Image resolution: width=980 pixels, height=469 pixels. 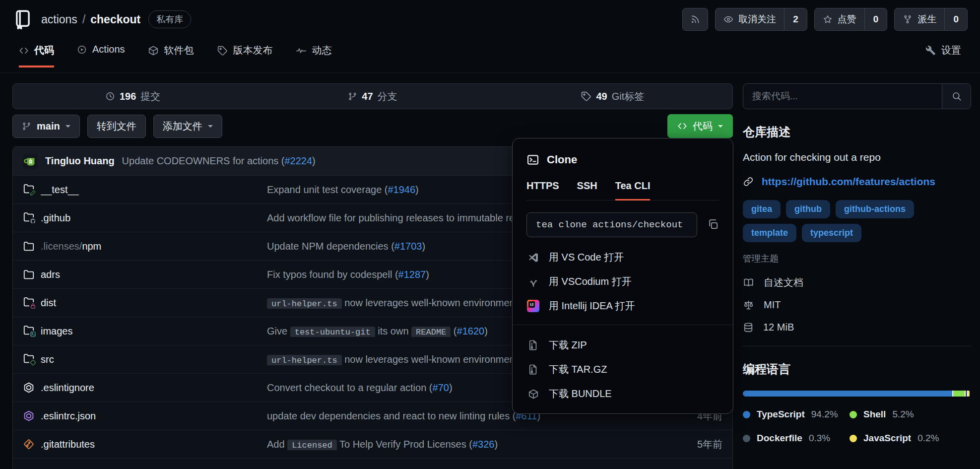 I want to click on clone-tab-https: HTTPS, so click(x=543, y=191).